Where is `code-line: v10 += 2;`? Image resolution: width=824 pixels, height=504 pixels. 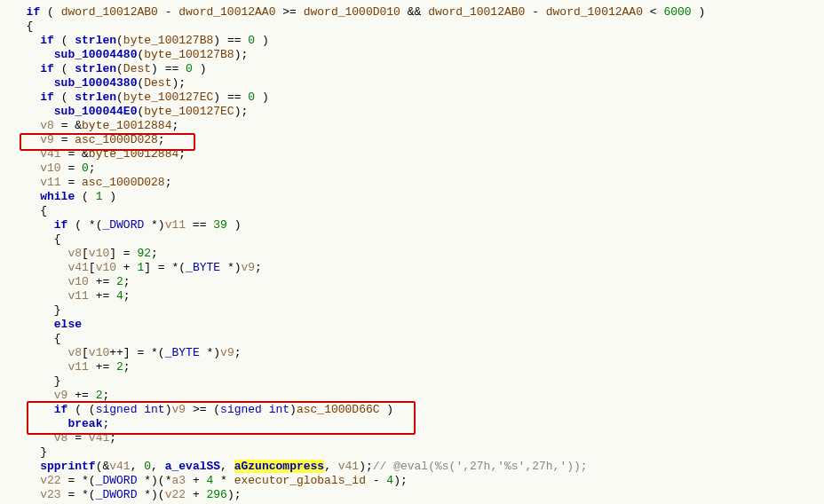 code-line: v10 += 2; is located at coordinates (71, 282).